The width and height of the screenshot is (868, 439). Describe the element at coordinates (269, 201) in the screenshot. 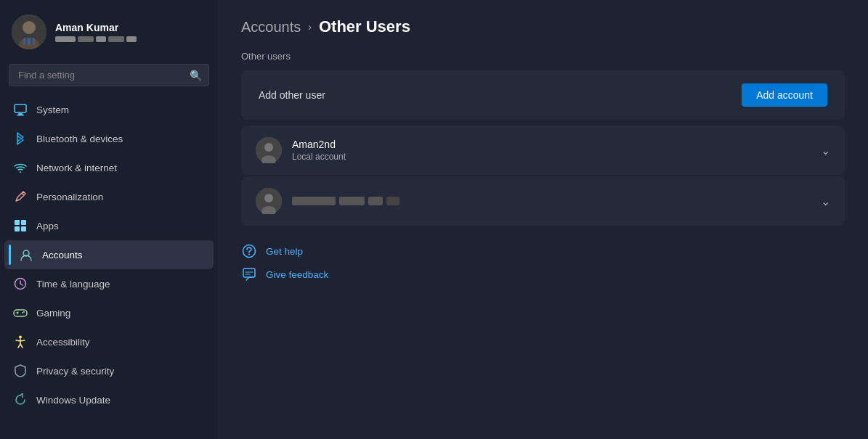

I see `user-card-avatar-blurred` at that location.